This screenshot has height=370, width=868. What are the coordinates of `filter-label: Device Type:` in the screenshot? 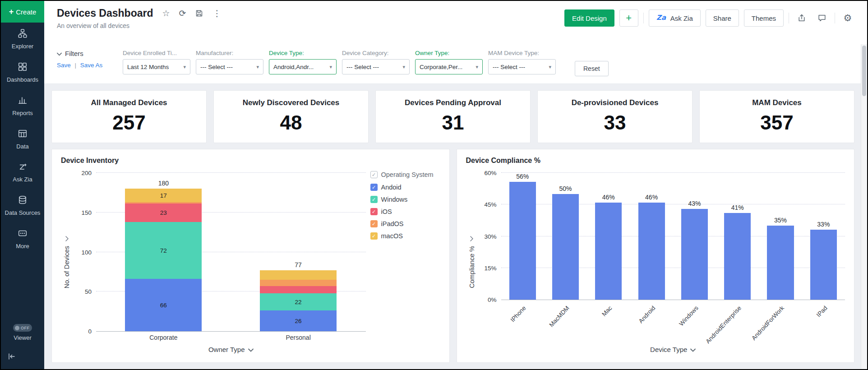 It's located at (303, 53).